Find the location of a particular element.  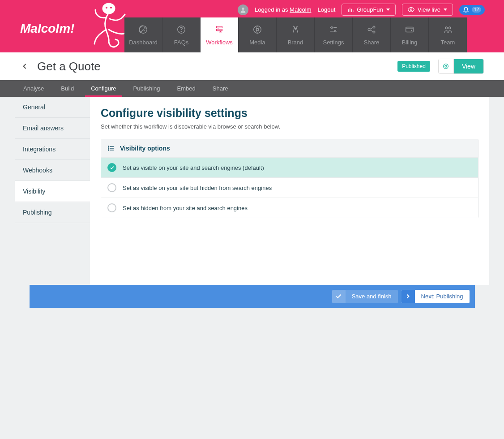

sidenav-publishing: Publishing is located at coordinates (52, 212).